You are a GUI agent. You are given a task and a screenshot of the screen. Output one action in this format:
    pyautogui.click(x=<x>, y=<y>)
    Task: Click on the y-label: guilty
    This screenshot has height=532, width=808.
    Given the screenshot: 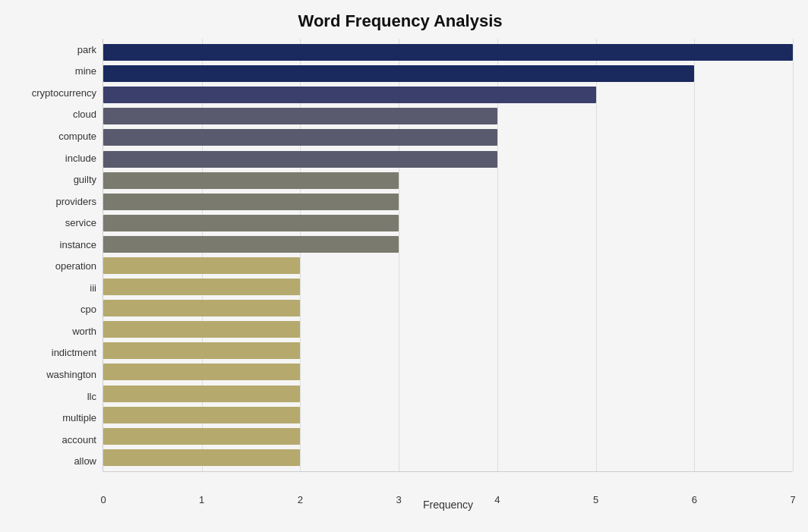 What is the action you would take?
    pyautogui.click(x=85, y=179)
    